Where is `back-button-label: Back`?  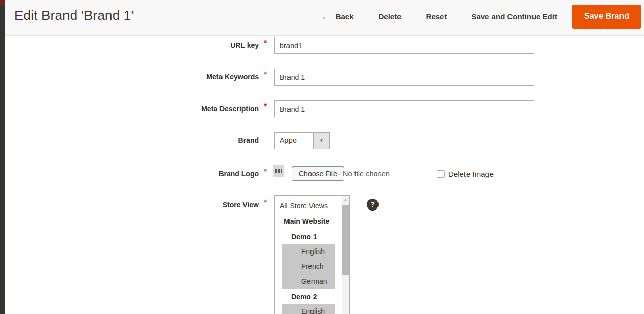 back-button-label: Back is located at coordinates (345, 16).